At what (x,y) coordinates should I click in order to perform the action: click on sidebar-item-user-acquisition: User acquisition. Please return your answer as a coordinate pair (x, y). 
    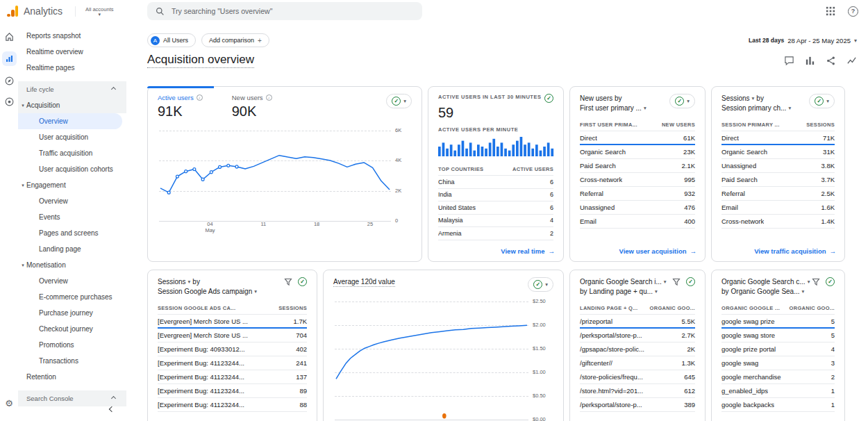
    Looking at the image, I should click on (72, 138).